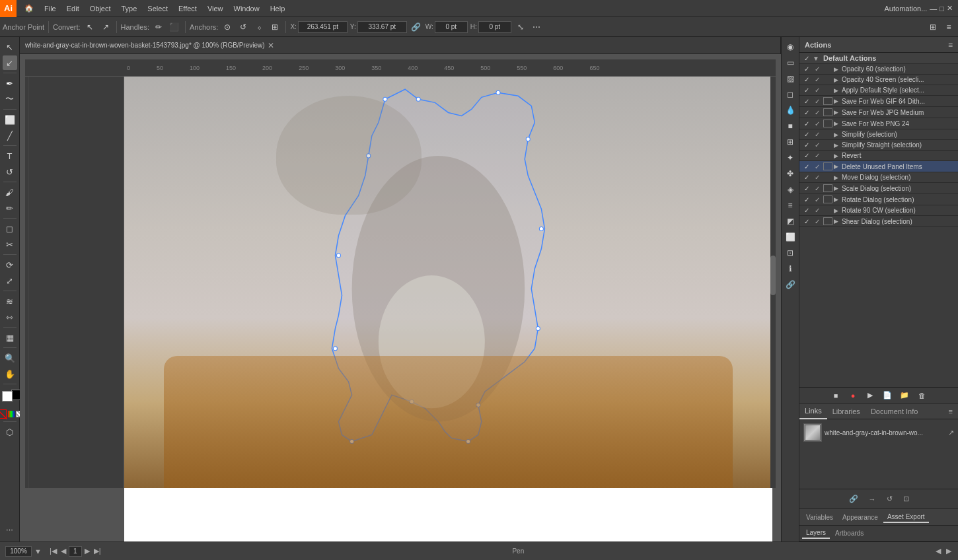 The image size is (958, 560). What do you see at coordinates (536, 27) in the screenshot?
I see `more-options: ⋯` at bounding box center [536, 27].